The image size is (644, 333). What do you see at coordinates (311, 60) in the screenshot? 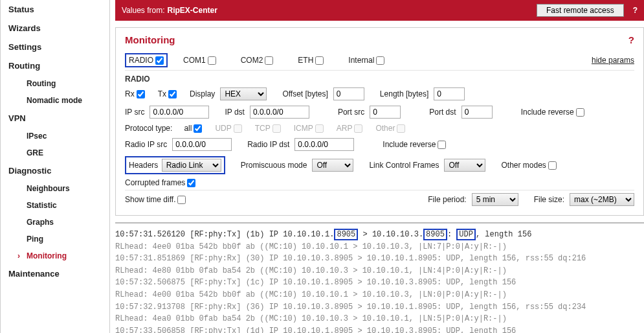
I see `eth-checkbox: ETH` at bounding box center [311, 60].